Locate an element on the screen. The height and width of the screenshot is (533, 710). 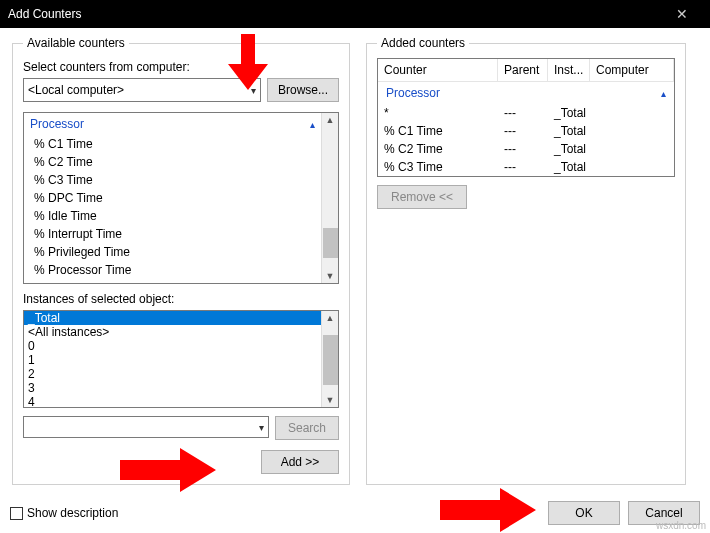
counter-item: % C1 Time is located at coordinates (172, 144).